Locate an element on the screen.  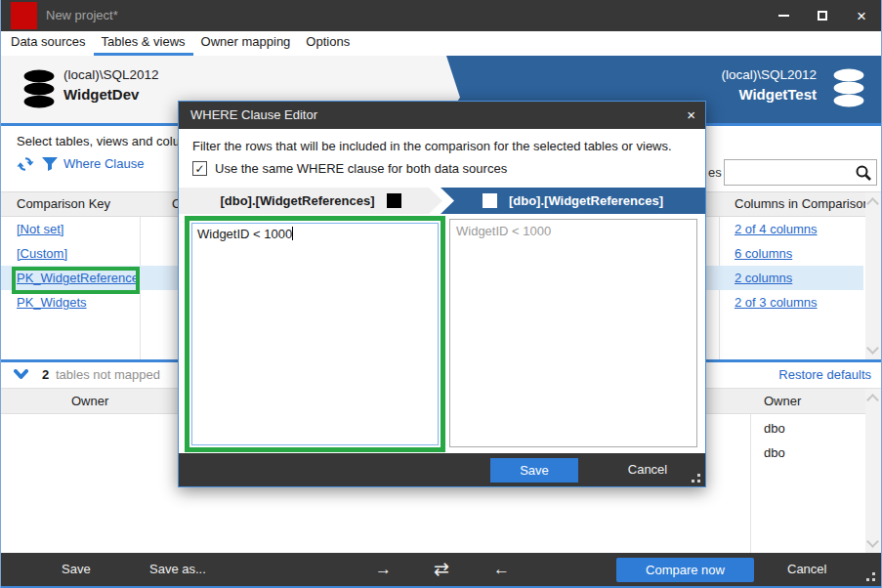
cancel-button: Cancel is located at coordinates (807, 569).